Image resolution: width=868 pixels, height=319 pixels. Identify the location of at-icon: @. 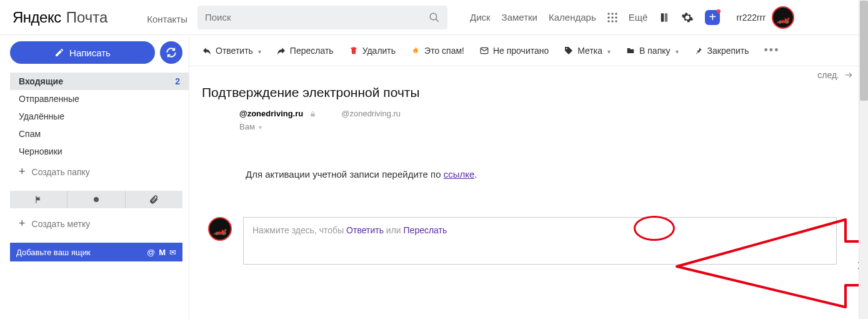
(151, 253).